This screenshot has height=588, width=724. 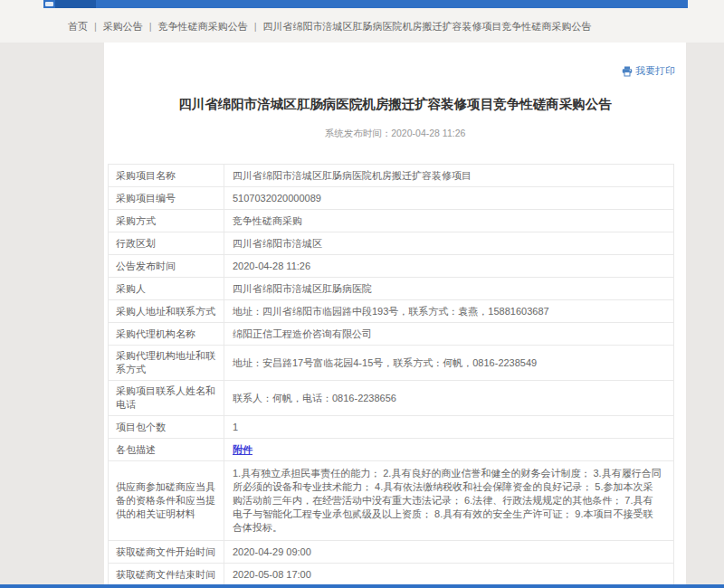 What do you see at coordinates (449, 311) in the screenshot?
I see `row-value: 地址：四川省绵阳市临园路中段193号，联系方式：袁燕，15881603687` at bounding box center [449, 311].